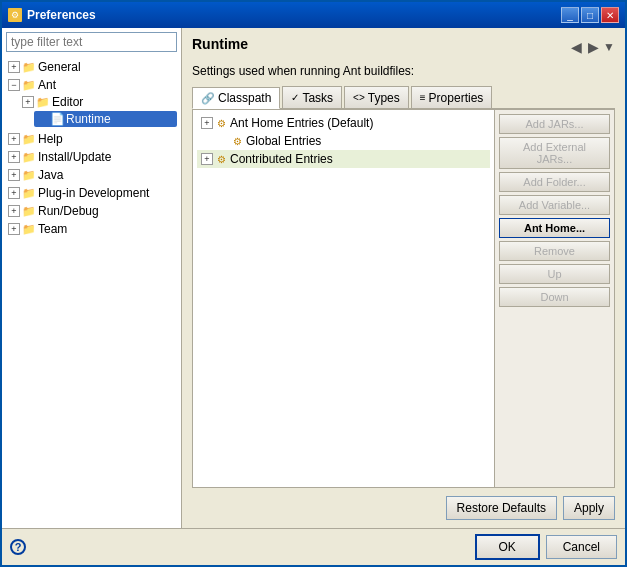  Describe the element at coordinates (314, 546) in the screenshot. I see `bottom-bar: ? OK Cancel` at that location.